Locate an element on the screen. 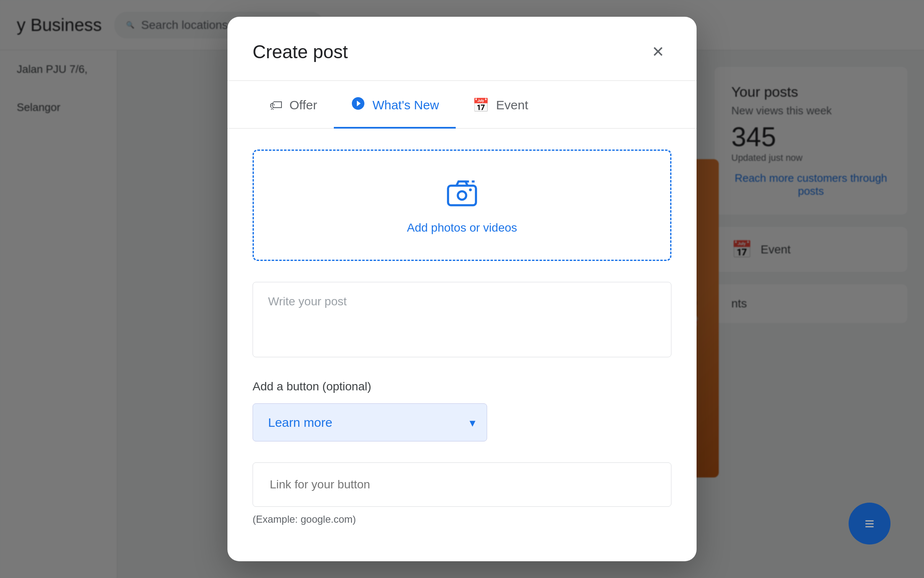  tab-offer-label: Offer is located at coordinates (303, 105).